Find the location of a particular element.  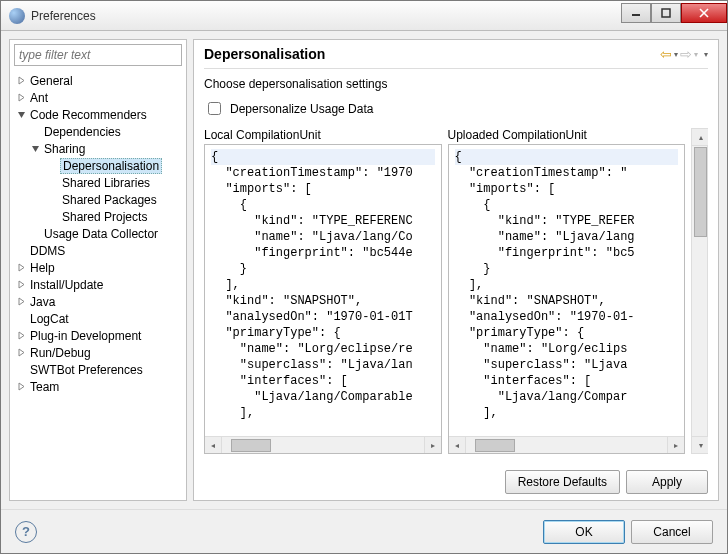

close-button is located at coordinates (704, 13).